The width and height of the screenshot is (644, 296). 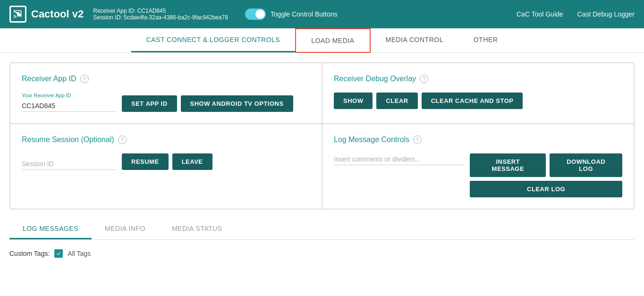 What do you see at coordinates (58, 14) in the screenshot?
I see `logo-text: Cactool v2` at bounding box center [58, 14].